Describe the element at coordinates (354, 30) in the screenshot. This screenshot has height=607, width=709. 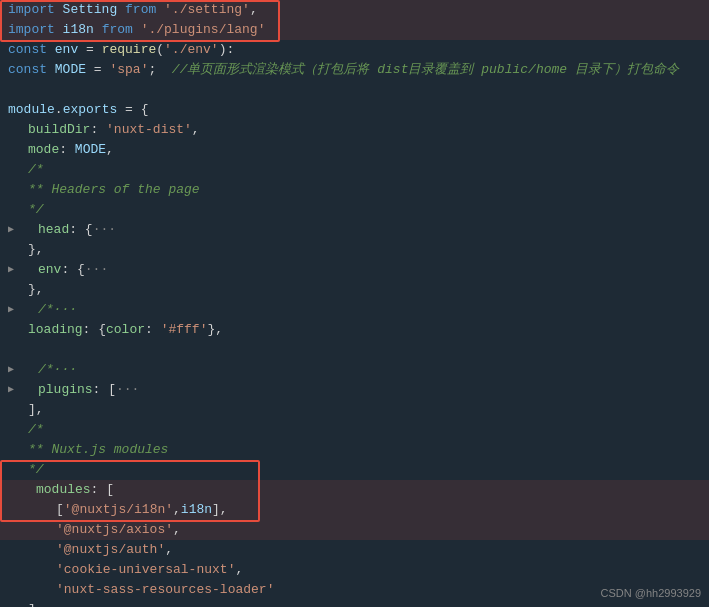
I see `code-line: import i18n from './plugins/lang'` at that location.